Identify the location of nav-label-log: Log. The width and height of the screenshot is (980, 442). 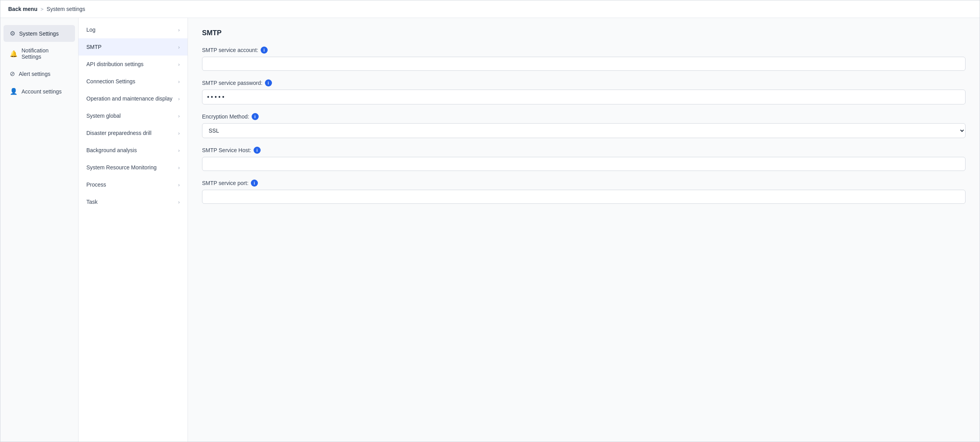
(132, 30).